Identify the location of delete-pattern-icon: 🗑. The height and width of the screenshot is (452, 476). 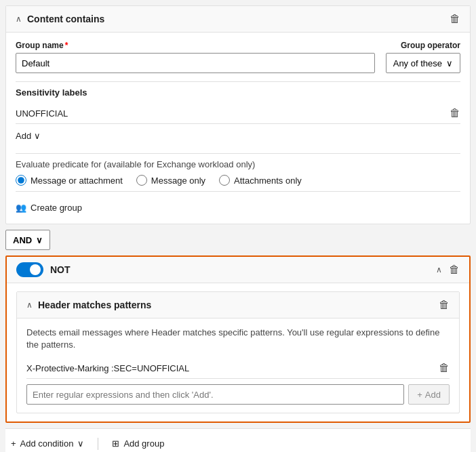
(444, 368).